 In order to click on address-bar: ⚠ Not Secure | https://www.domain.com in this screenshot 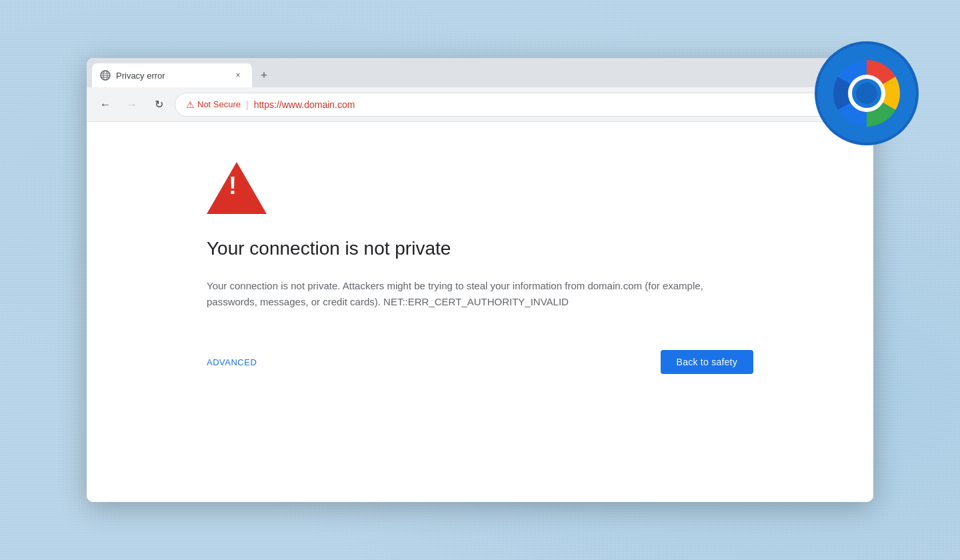, I will do `click(520, 105)`.